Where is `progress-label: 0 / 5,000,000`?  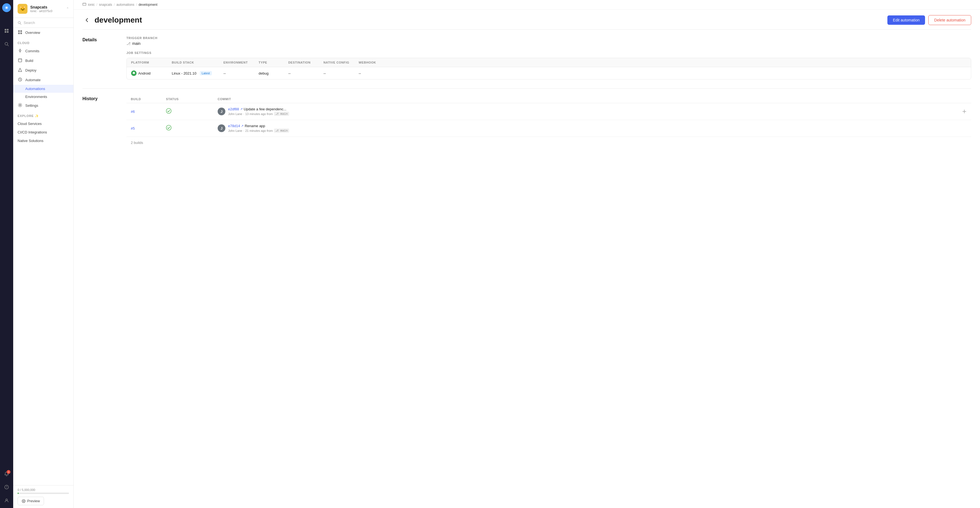
progress-label: 0 / 5,000,000 is located at coordinates (43, 490).